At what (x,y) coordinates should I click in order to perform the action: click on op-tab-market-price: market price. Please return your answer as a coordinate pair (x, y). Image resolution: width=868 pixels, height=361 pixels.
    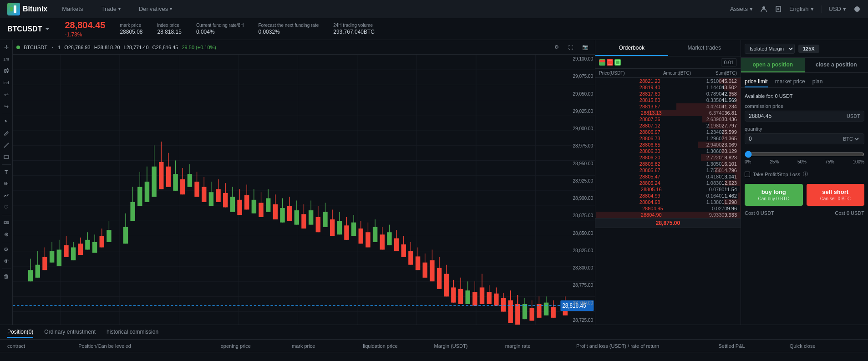
    Looking at the image, I should click on (790, 82).